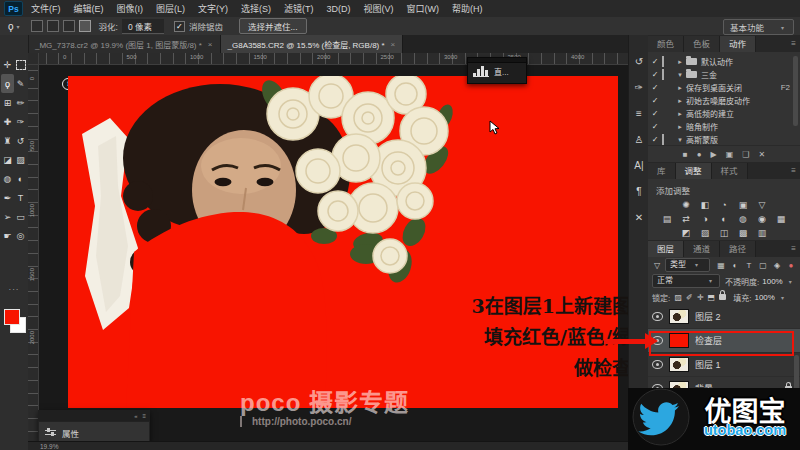  What do you see at coordinates (256, 8) in the screenshot?
I see `menu-item: 选择(S)` at bounding box center [256, 8].